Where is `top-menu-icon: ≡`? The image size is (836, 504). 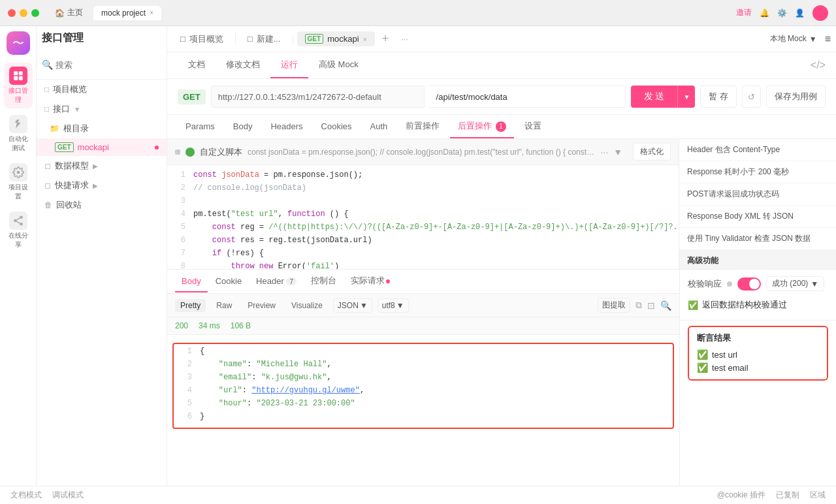 top-menu-icon: ≡ is located at coordinates (828, 39).